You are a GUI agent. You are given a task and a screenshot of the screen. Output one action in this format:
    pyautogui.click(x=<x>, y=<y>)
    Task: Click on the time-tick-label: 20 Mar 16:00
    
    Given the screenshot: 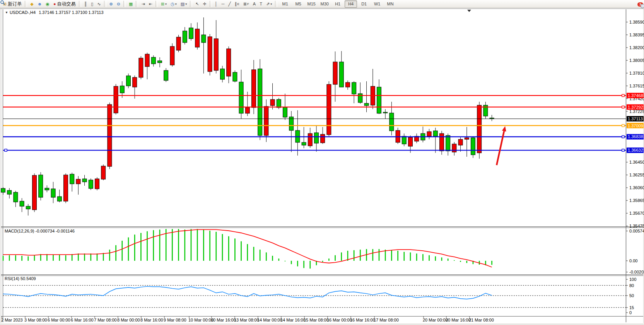 What is the action you would take?
    pyautogui.click(x=458, y=320)
    